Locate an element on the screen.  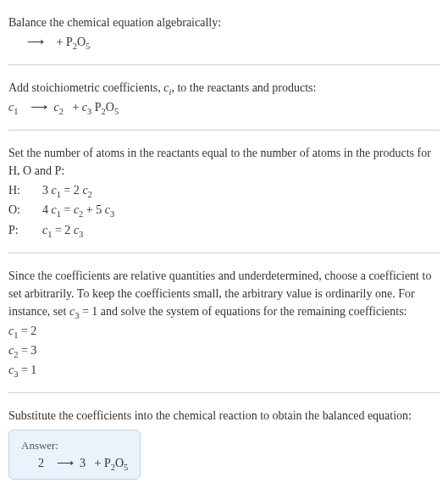
balance-intro: Set the number of atoms in the reactants… is located at coordinates (224, 162).